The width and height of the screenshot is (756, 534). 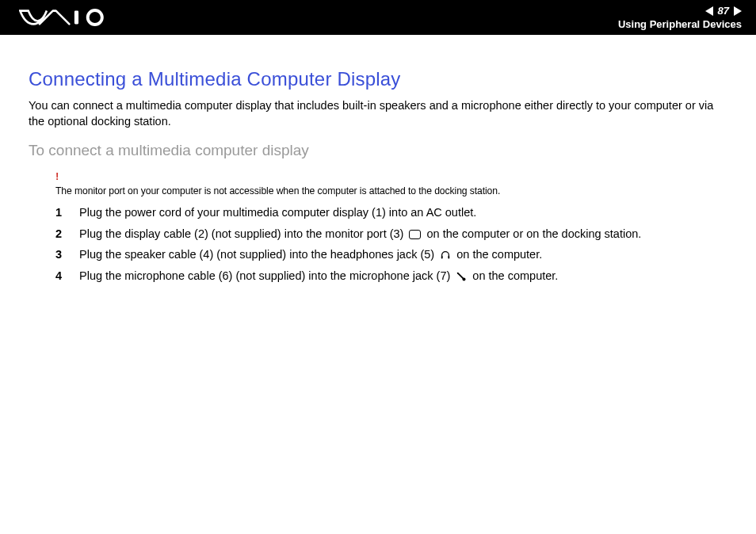 What do you see at coordinates (360, 235) in the screenshot?
I see `step-text: Plug the display cable (2) (not supplied…` at bounding box center [360, 235].